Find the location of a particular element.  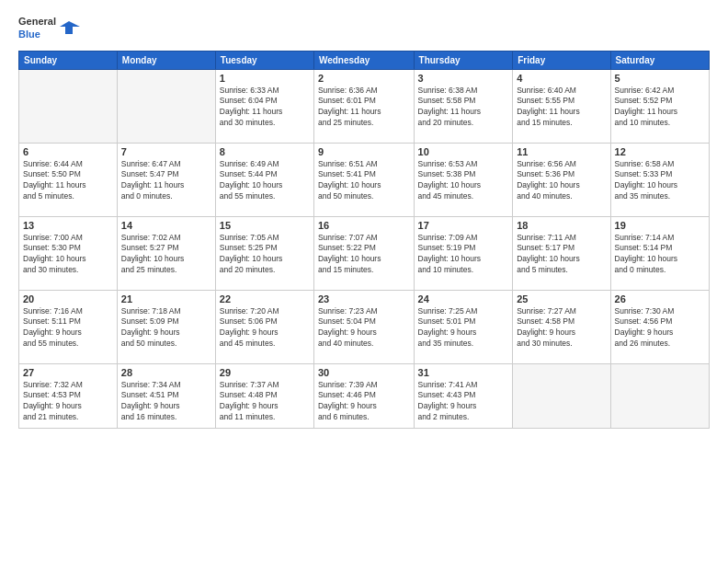

calendar-cell: 24Sunrise: 7:25 AM Sunset: 5:01 PM Dayli… is located at coordinates (463, 327).